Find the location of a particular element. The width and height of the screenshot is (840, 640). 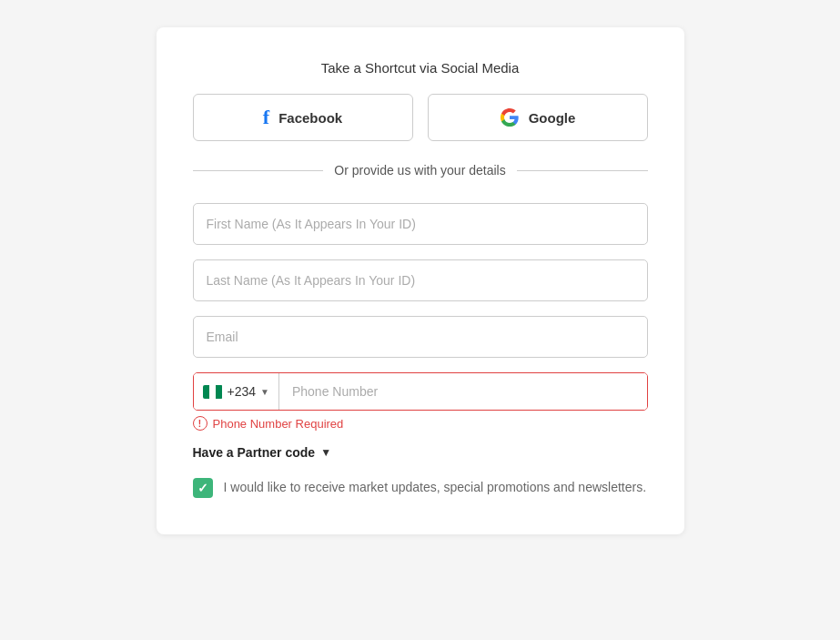

email-input is located at coordinates (420, 337).